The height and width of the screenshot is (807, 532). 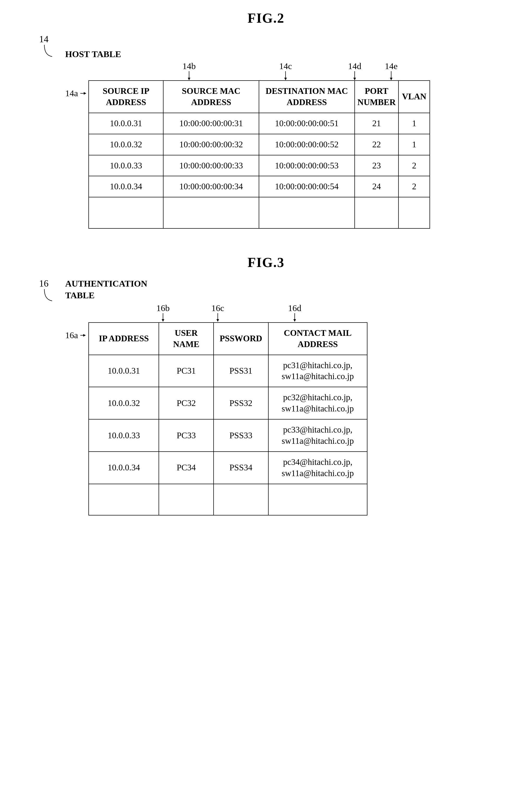 What do you see at coordinates (414, 213) in the screenshot?
I see `fig2-r5c5` at bounding box center [414, 213].